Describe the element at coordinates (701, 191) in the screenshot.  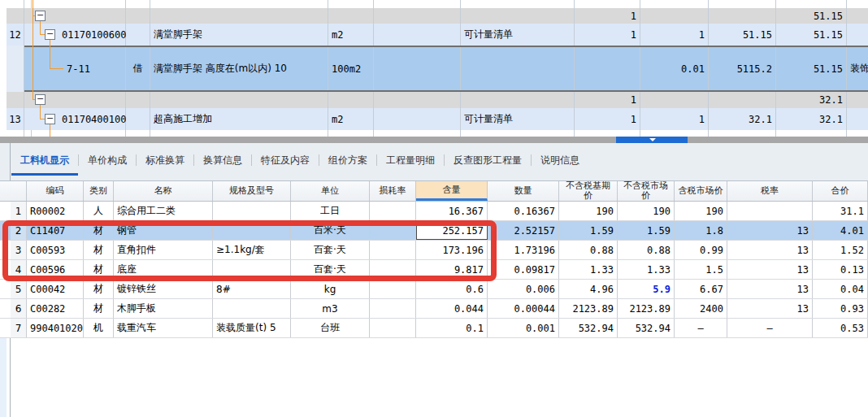
I see `column-header-taxed_price: 含税市场价` at that location.